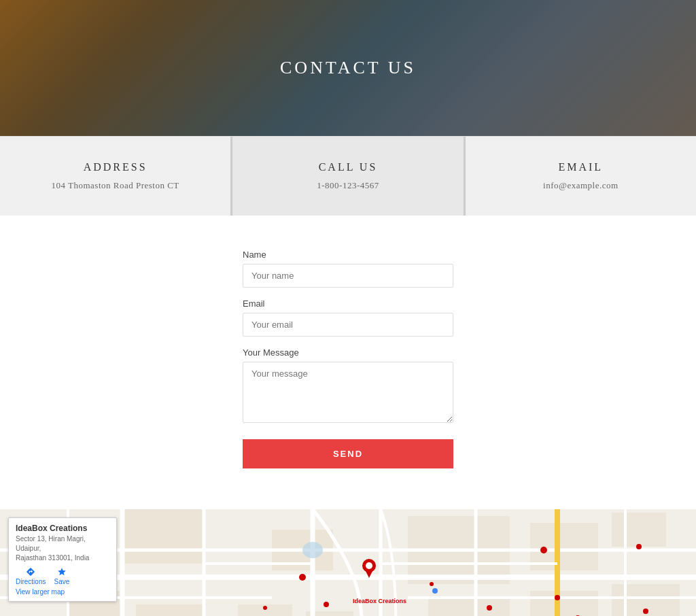  Describe the element at coordinates (379, 601) in the screenshot. I see `map-pin-label: IdeaBox Creations` at that location.